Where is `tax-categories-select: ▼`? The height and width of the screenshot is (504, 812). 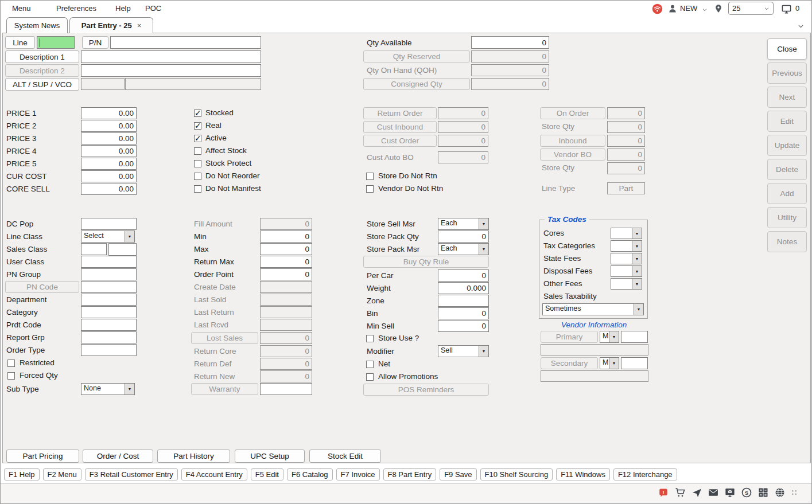
tax-categories-select: ▼ is located at coordinates (627, 246).